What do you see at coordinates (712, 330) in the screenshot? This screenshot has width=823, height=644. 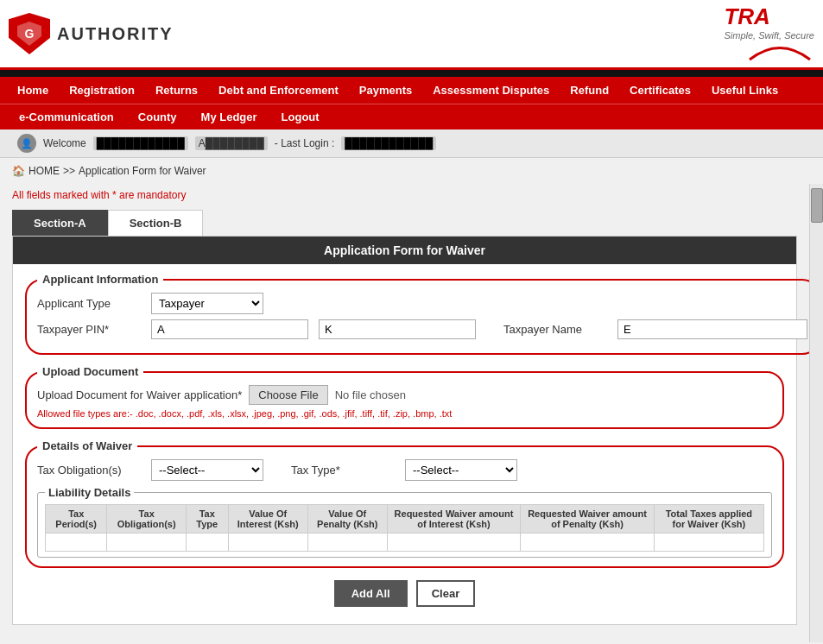 I see `taxpayer-name-input` at bounding box center [712, 330].